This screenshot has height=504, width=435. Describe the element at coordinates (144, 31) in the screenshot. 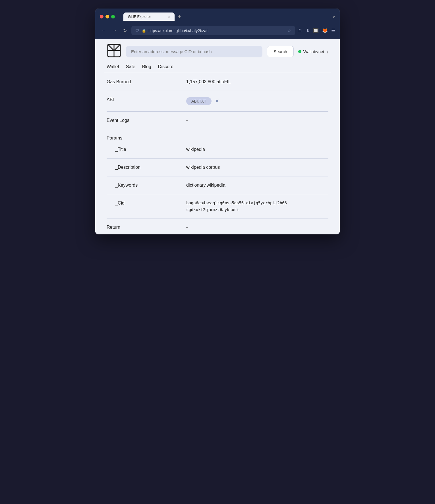

I see `lock-icon: 🔒` at that location.